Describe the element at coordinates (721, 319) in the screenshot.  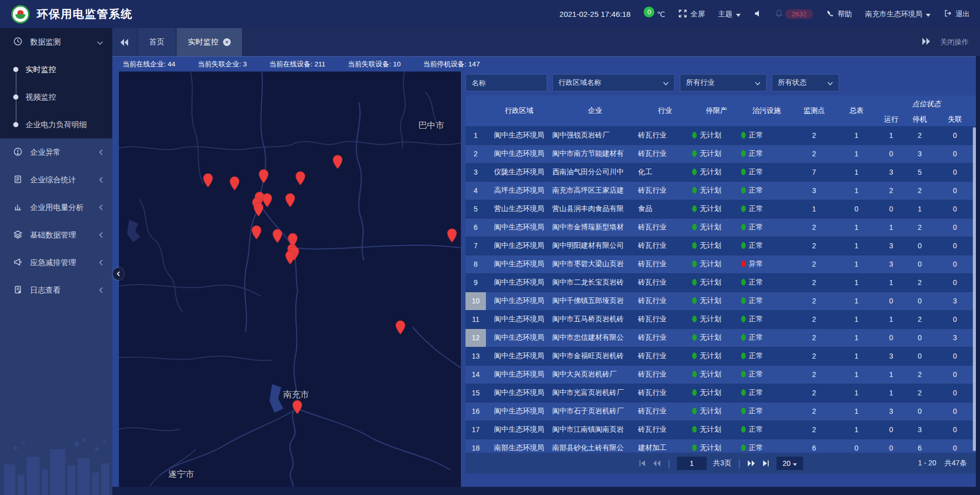
I see `table-row: 11阆中生态环境局阆中市五马桥页岩机砖砖瓦行业无计划正常21120` at that location.